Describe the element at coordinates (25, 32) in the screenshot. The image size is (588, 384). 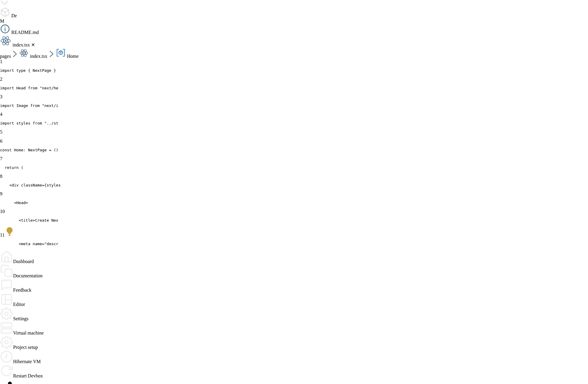
I see `tab-label: README.md` at that location.